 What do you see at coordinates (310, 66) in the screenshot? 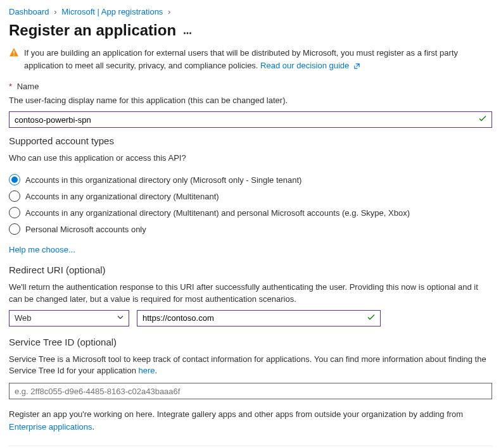
I see `decision-guide-link: Read our decision guide` at bounding box center [310, 66].